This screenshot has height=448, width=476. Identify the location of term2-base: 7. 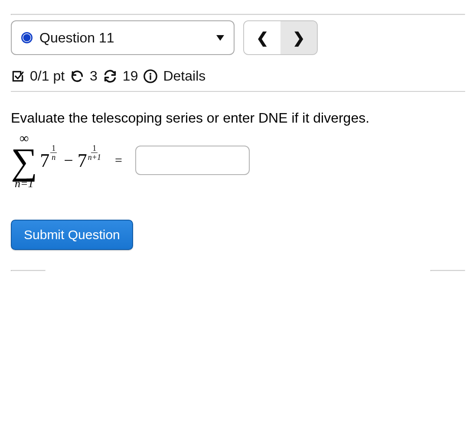
(82, 160).